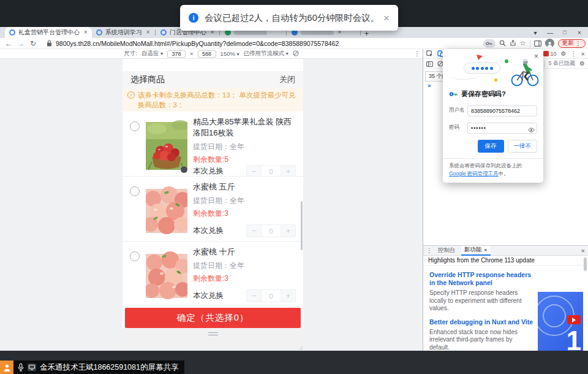 This screenshot has height=374, width=588. Describe the element at coordinates (230, 54) in the screenshot. I see `zoom-dropdown: 150% ▾` at that location.